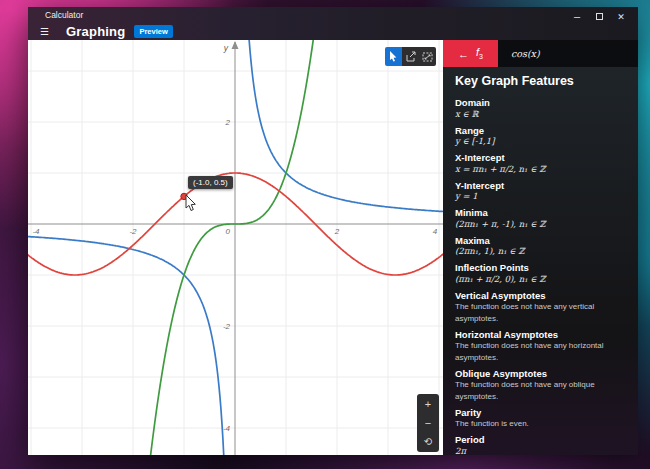 This screenshot has height=469, width=650. Describe the element at coordinates (621, 16) in the screenshot. I see `close-button: ✕` at that location.